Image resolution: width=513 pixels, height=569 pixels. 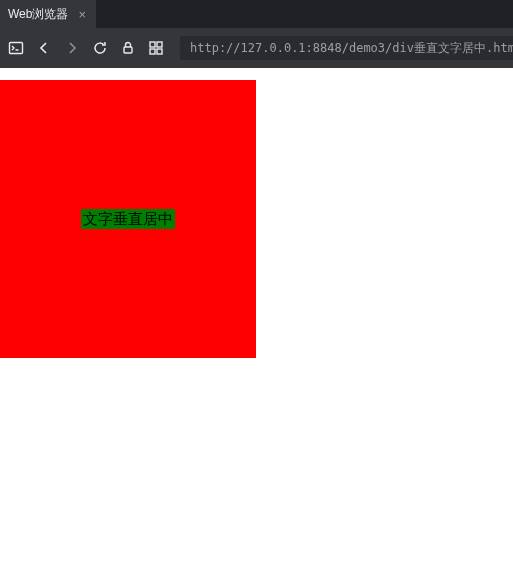 I want to click on browser-tab: Web浏览器 ×, so click(x=48, y=14).